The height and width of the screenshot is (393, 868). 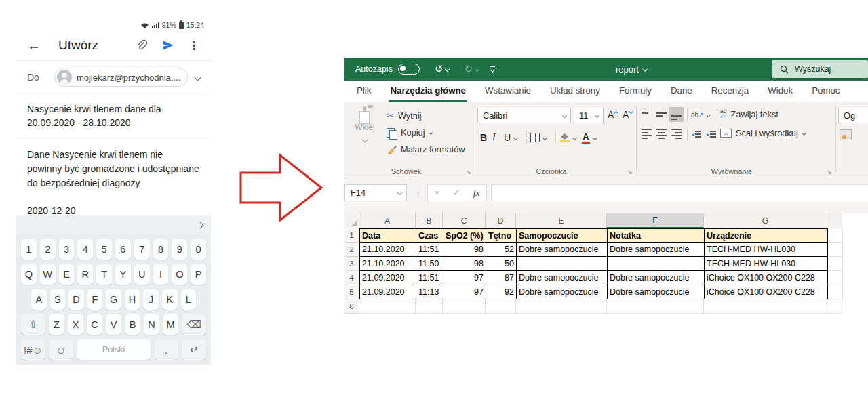 What do you see at coordinates (352, 236) in the screenshot?
I see `row-header: 1` at bounding box center [352, 236].